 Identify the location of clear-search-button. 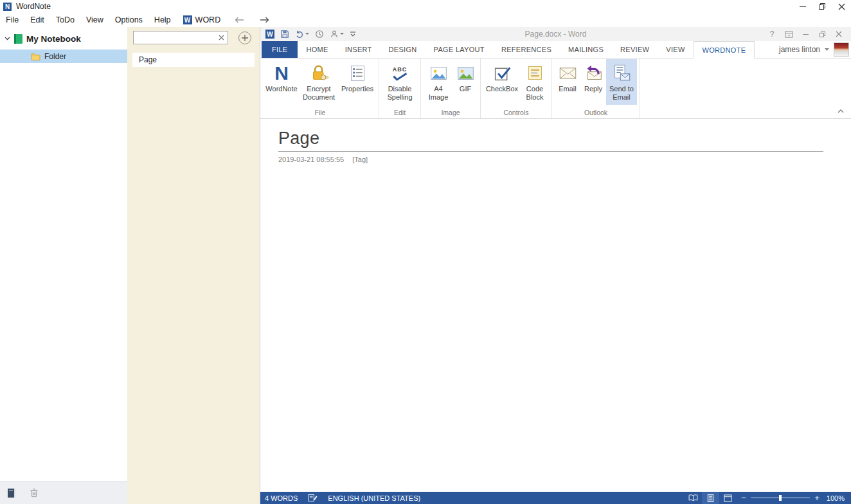
(221, 37).